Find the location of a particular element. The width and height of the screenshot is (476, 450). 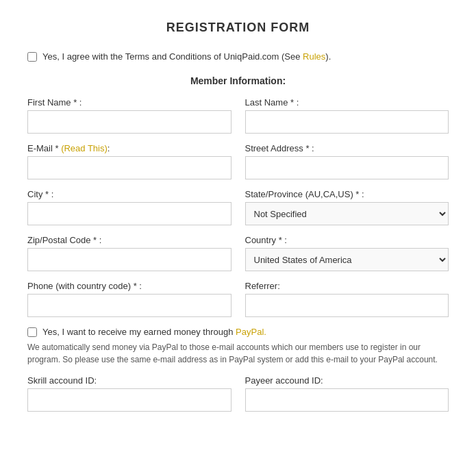

page-title: REGISTRATION FORM is located at coordinates (238, 27).